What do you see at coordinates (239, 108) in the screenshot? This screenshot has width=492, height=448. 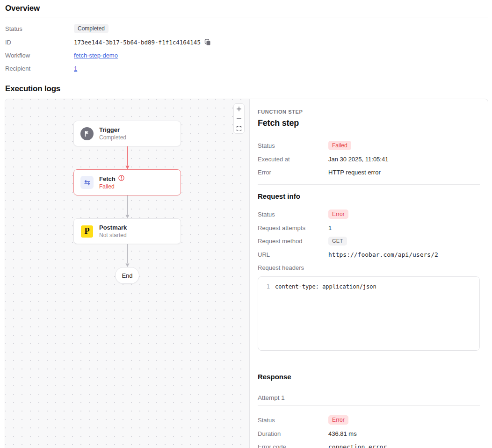 I see `zoom-in-icon` at bounding box center [239, 108].